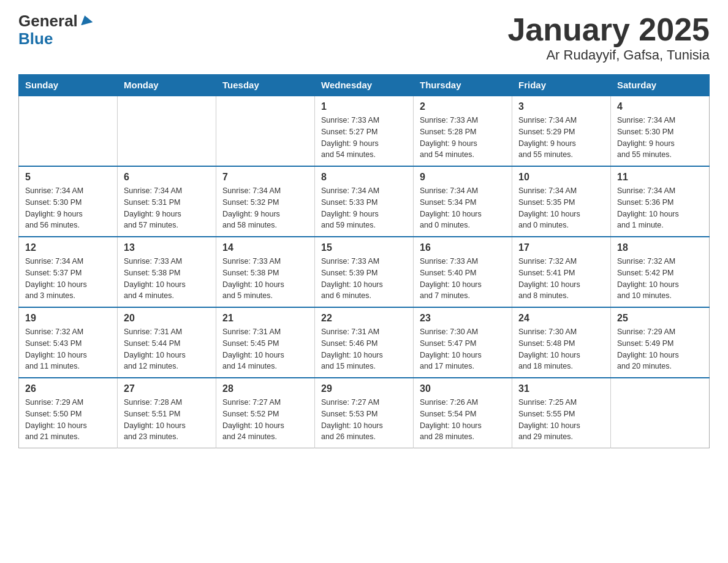 This screenshot has width=728, height=563. I want to click on table-row: 4Sunrise: 7:34 AM Sunset: 5:30 PM Daylig…, so click(661, 131).